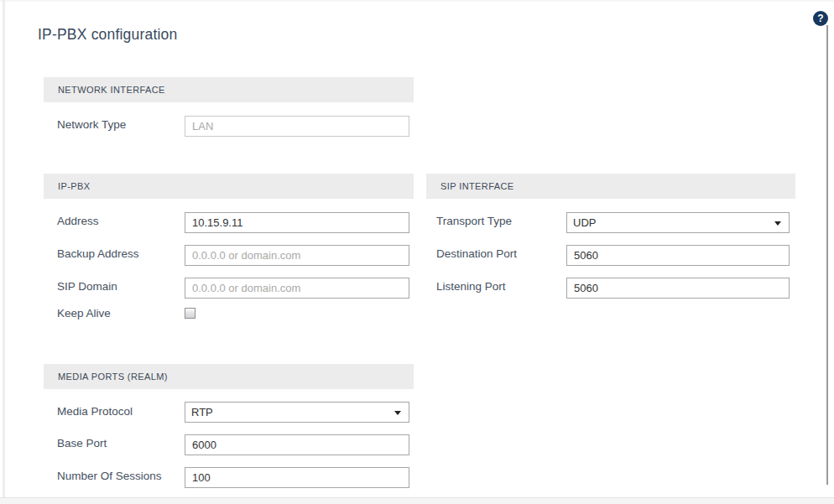 This screenshot has width=834, height=504. I want to click on section-title: NETWORK INTERFACE, so click(112, 90).